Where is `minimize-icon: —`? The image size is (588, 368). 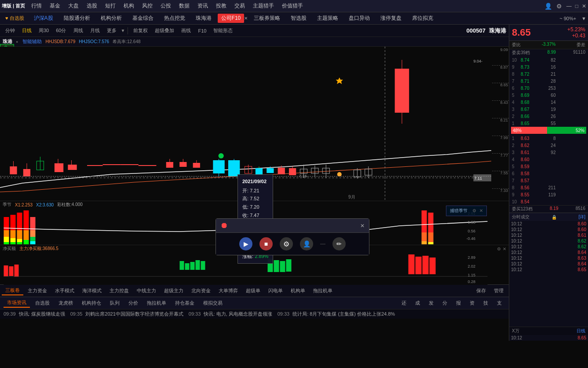 minimize-icon: — is located at coordinates (569, 6).